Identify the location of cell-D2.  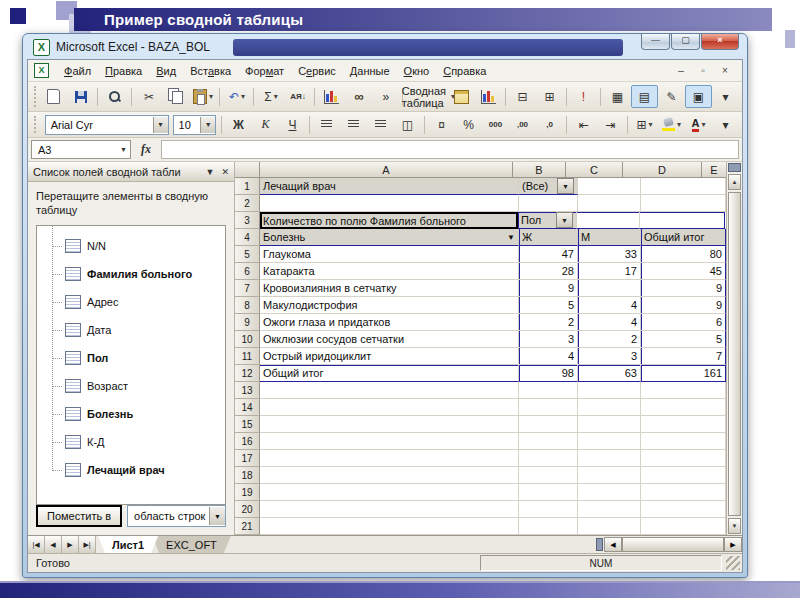
(684, 204).